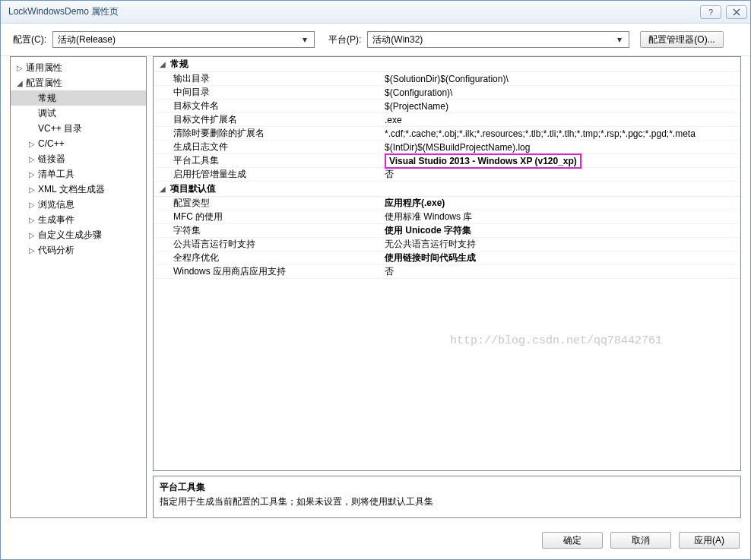 The height and width of the screenshot is (560, 751). What do you see at coordinates (267, 204) in the screenshot?
I see `property-label: 配置类型` at bounding box center [267, 204].